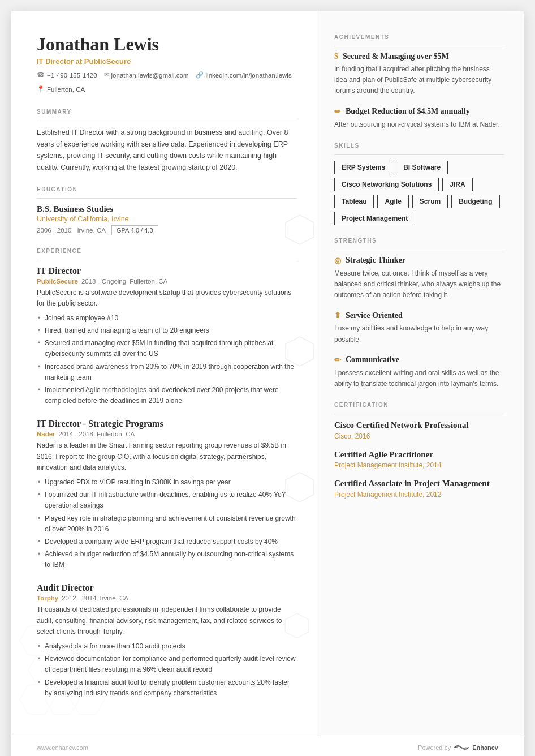 This screenshot has height=756, width=535. I want to click on edu-degree: B.S. Business Studies, so click(167, 209).